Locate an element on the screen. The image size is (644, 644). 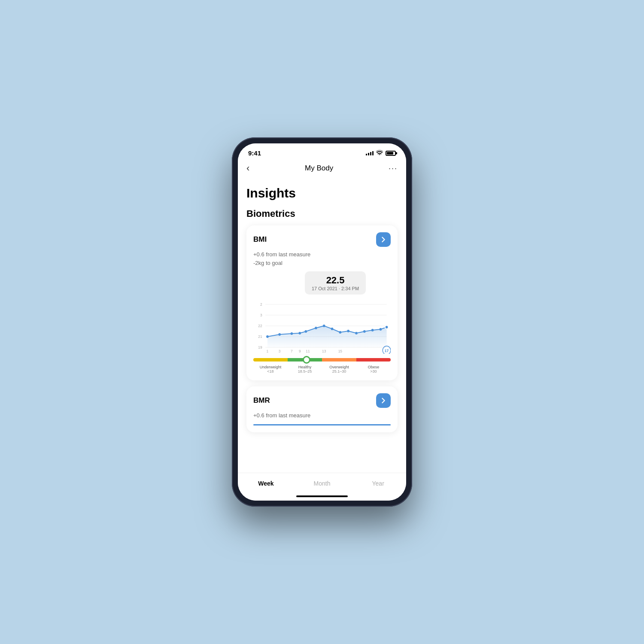
svg-text: 22 is located at coordinates (260, 326).